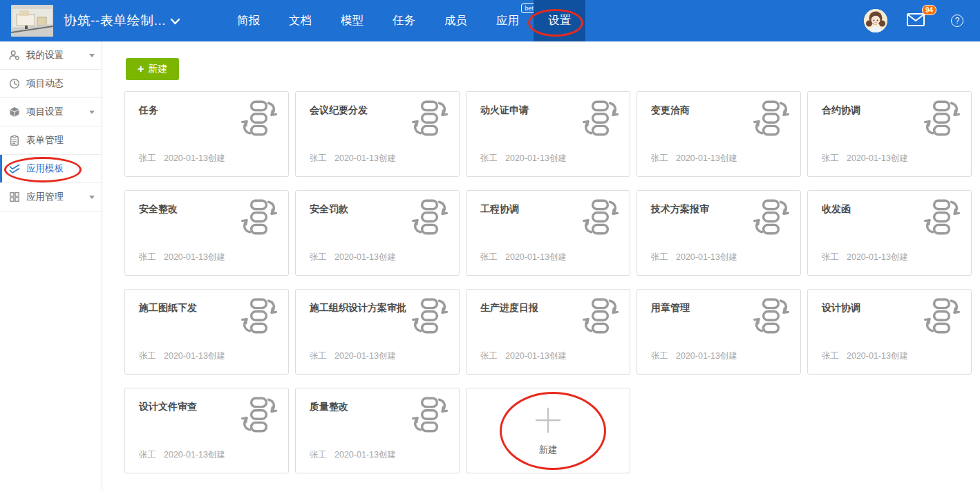 The height and width of the screenshot is (490, 980). What do you see at coordinates (404, 21) in the screenshot?
I see `nav-item-tasks: 任务` at bounding box center [404, 21].